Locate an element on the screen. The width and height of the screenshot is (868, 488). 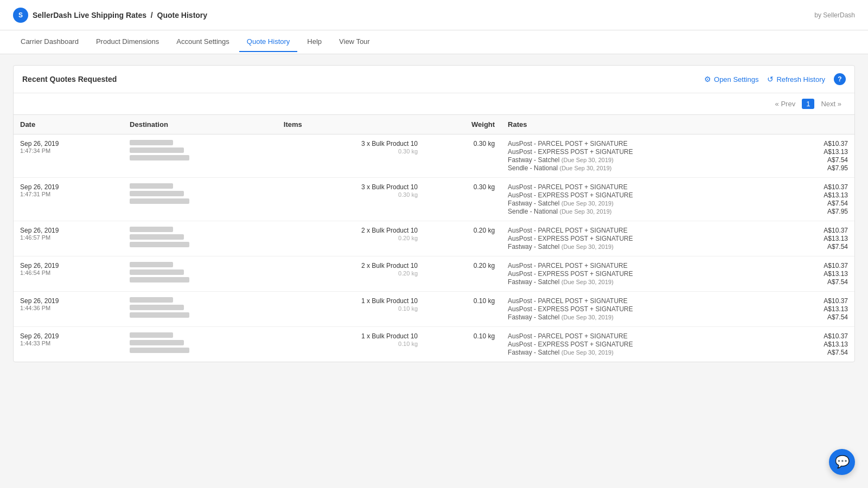
nav-item-carrier-dashboard: Carrier Dashboard is located at coordinates (50, 42).